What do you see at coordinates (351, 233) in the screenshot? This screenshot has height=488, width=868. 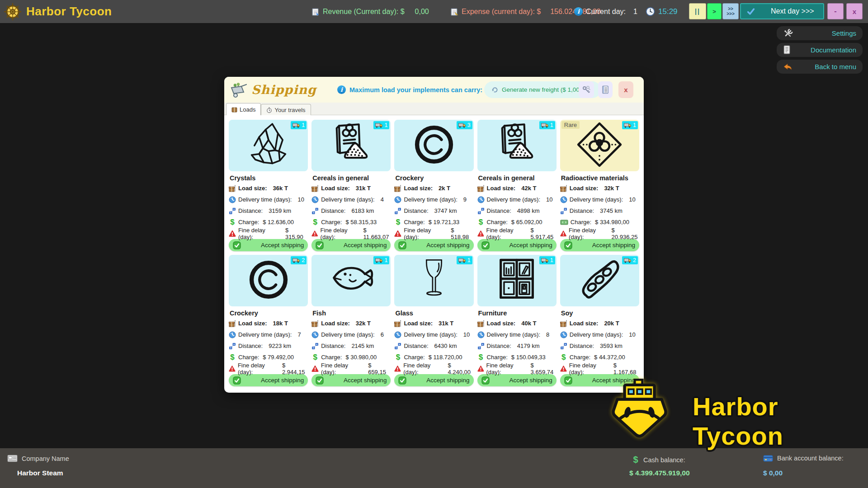 I see `stat-row: Fine delay (day): $ 11.663,07` at bounding box center [351, 233].